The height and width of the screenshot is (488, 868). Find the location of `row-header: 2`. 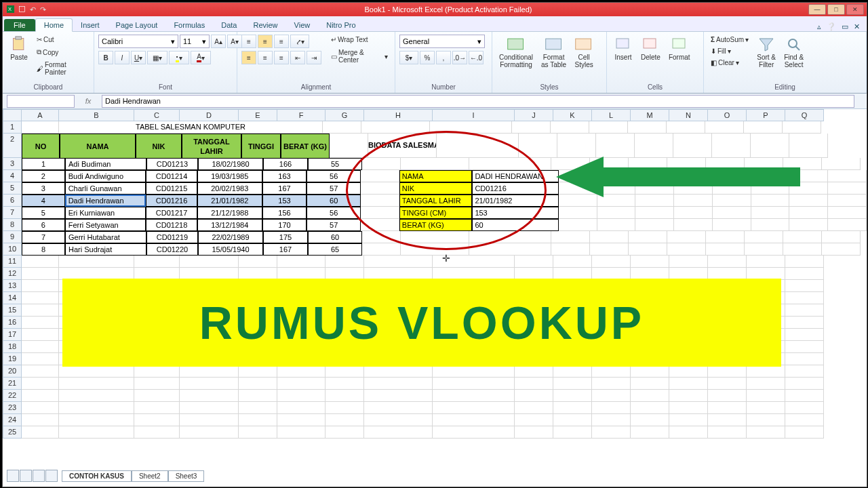

row-header: 2 is located at coordinates (12, 146).